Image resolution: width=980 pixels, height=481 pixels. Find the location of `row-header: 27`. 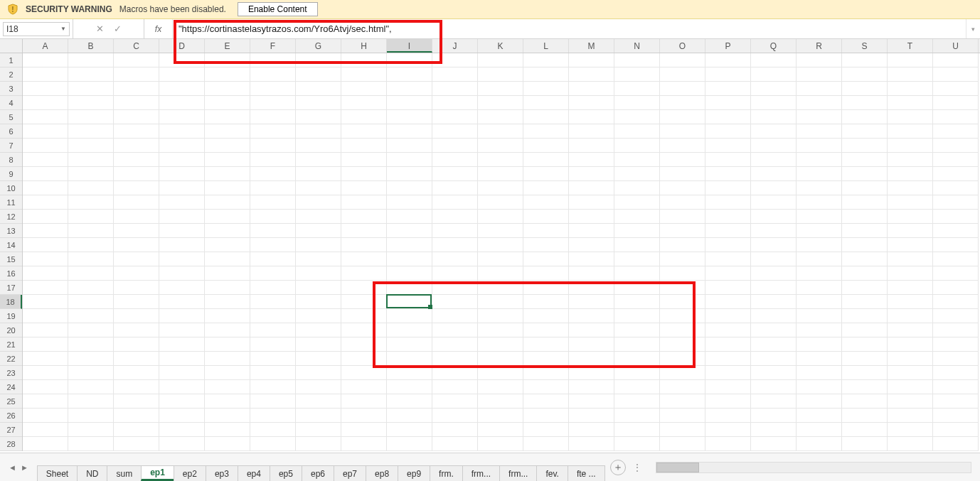

row-header: 27 is located at coordinates (11, 430).